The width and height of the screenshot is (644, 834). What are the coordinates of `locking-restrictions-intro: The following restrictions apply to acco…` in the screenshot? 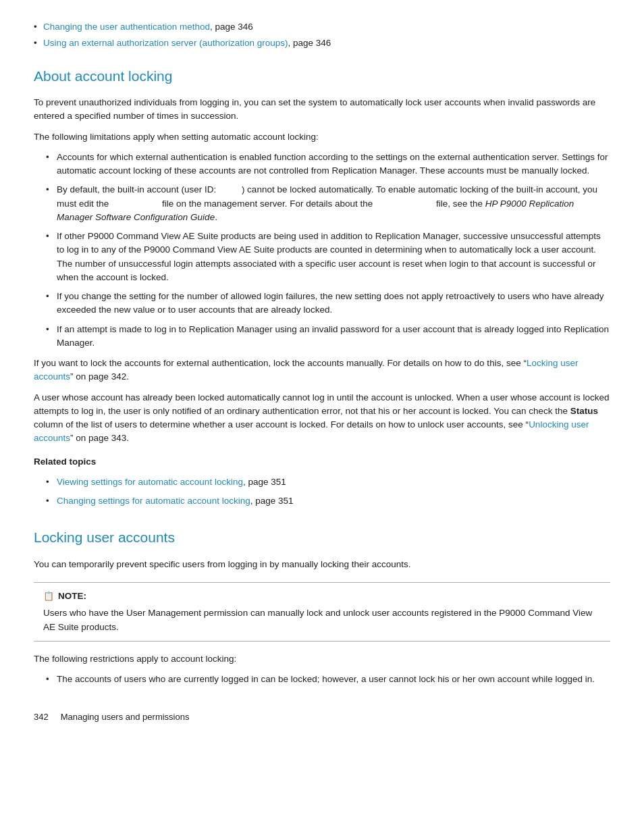 It's located at (322, 659).